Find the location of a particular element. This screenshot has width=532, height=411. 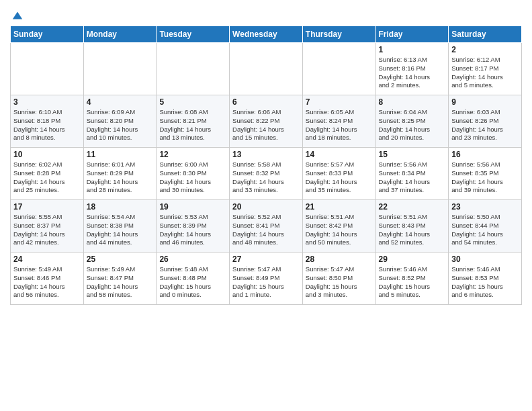

day-info: Sunrise: 5:55 AM Sunset: 8:37 PM Dayligh… is located at coordinates (47, 230).